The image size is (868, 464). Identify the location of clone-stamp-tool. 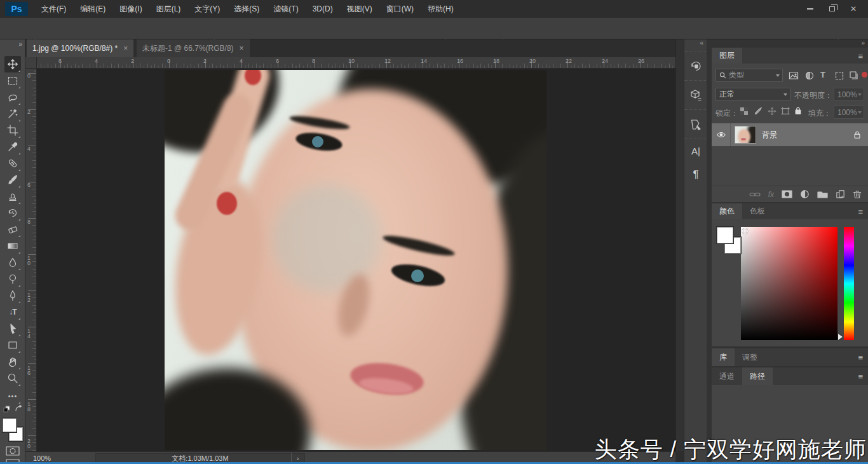
(13, 196).